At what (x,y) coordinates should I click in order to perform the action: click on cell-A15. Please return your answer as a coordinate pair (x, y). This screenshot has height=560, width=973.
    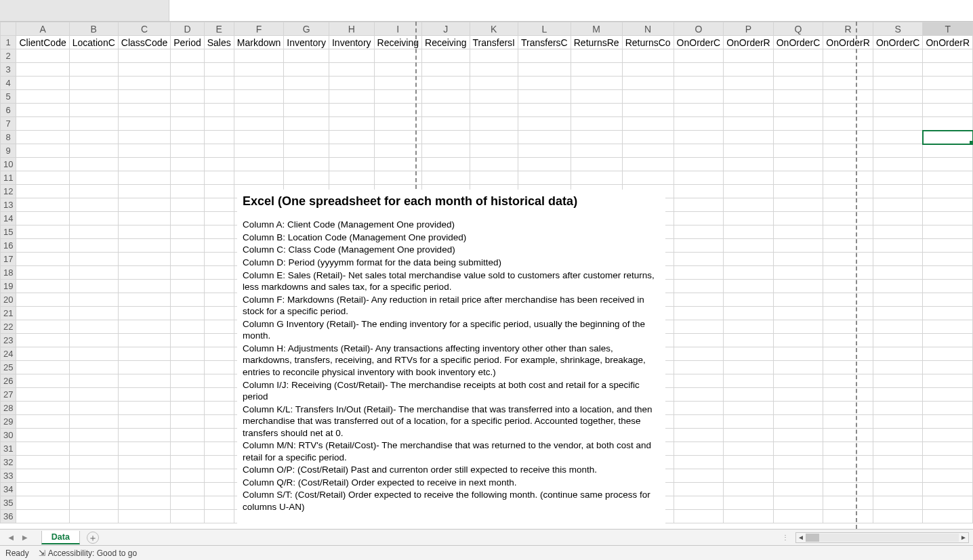
    Looking at the image, I should click on (43, 232).